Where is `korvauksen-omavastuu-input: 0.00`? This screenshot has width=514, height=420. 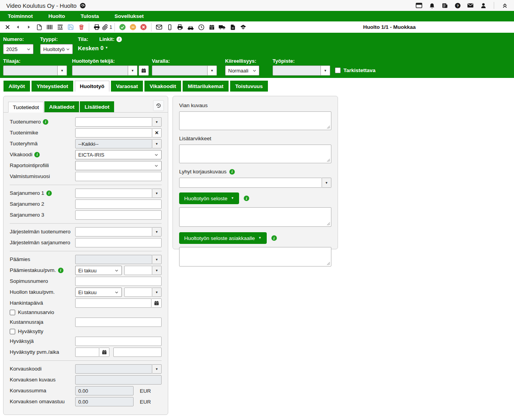
korvauksen-omavastuu-input: 0.00 is located at coordinates (104, 402).